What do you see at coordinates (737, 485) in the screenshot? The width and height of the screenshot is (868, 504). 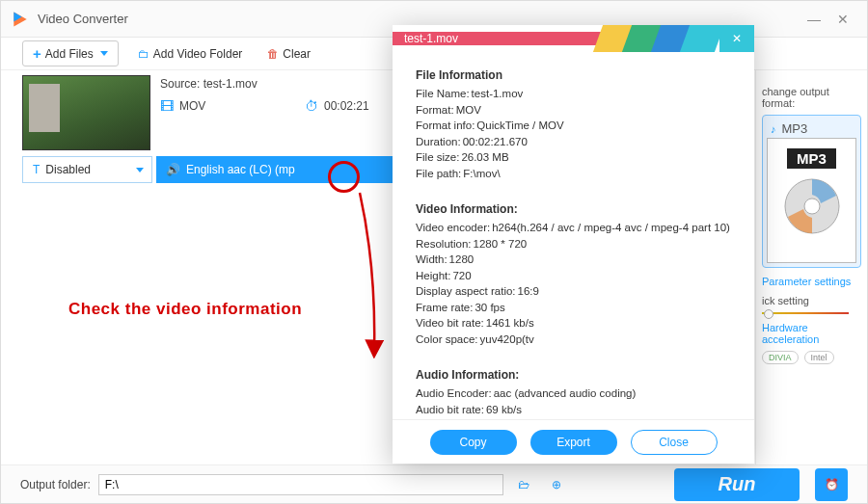 I see `run-button: Run` at bounding box center [737, 485].